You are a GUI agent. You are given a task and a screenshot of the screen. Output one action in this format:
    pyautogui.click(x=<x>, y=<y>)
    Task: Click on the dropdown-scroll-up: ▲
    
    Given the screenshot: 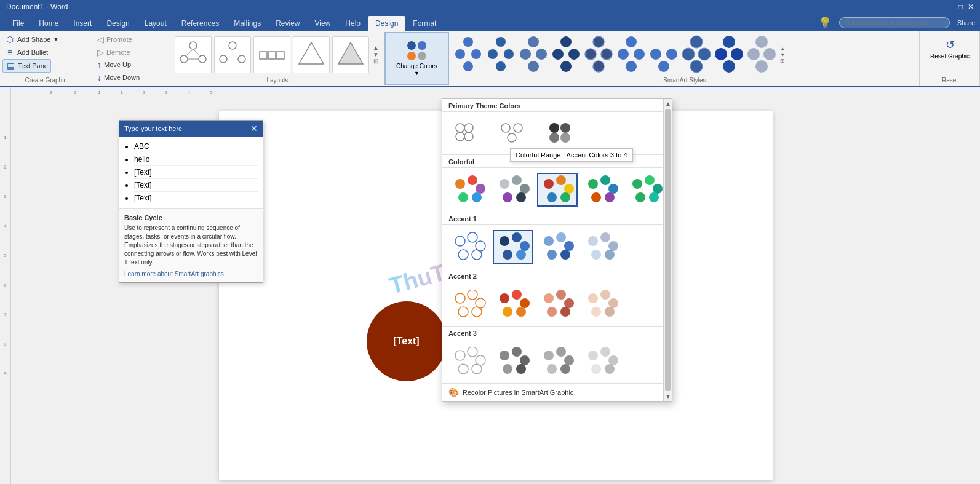 What is the action you would take?
    pyautogui.click(x=668, y=103)
    